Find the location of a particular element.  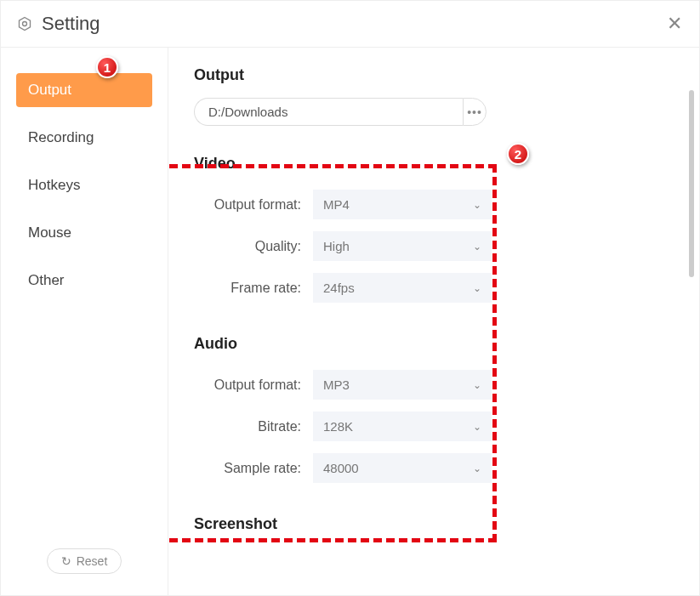

ellipsis-icon: ••• is located at coordinates (475, 112).